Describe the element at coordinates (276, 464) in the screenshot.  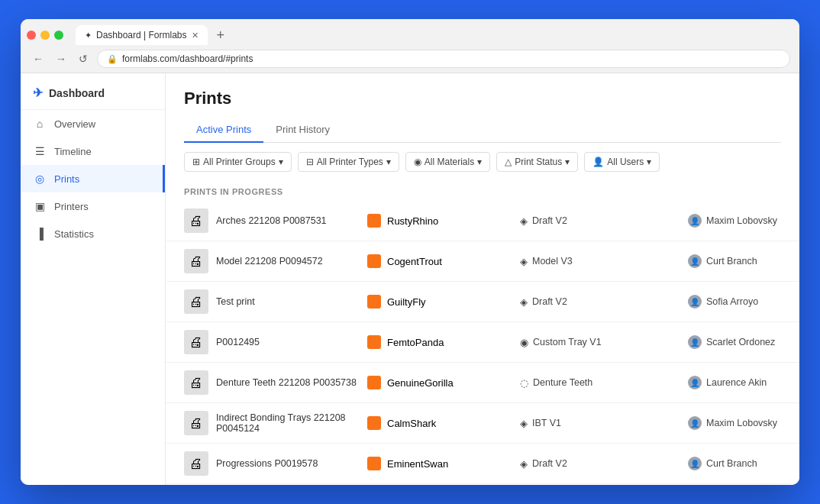
I see `print-name-cell: 🖨 Progressions P0019578` at that location.